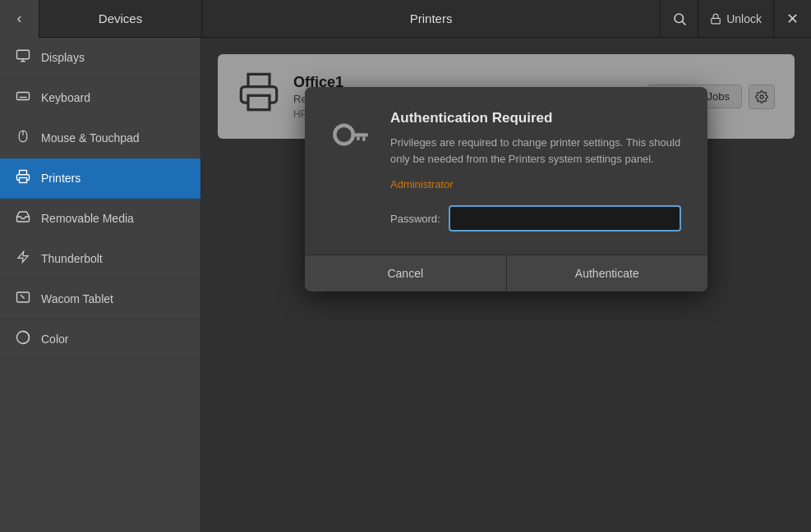  Describe the element at coordinates (100, 218) in the screenshot. I see `sidebar-item-removable: Removable Media` at that location.